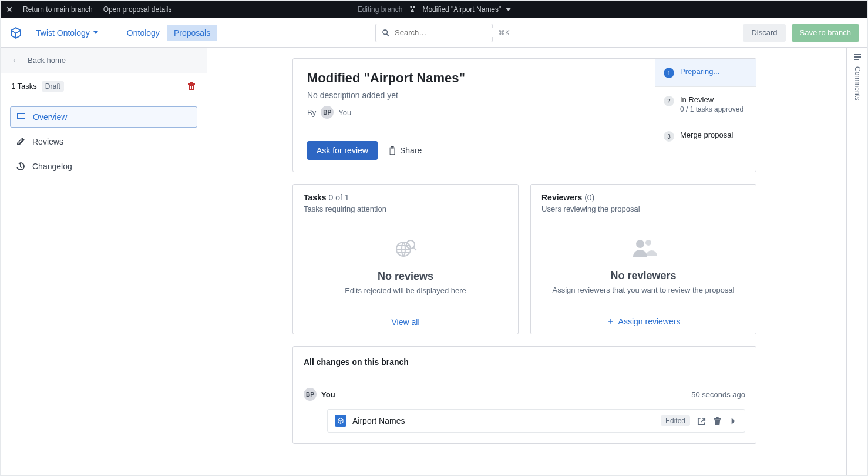 Image resolution: width=868 pixels, height=476 pixels. What do you see at coordinates (24, 86) in the screenshot?
I see `tasks-count-label: 1 Tasks` at bounding box center [24, 86].